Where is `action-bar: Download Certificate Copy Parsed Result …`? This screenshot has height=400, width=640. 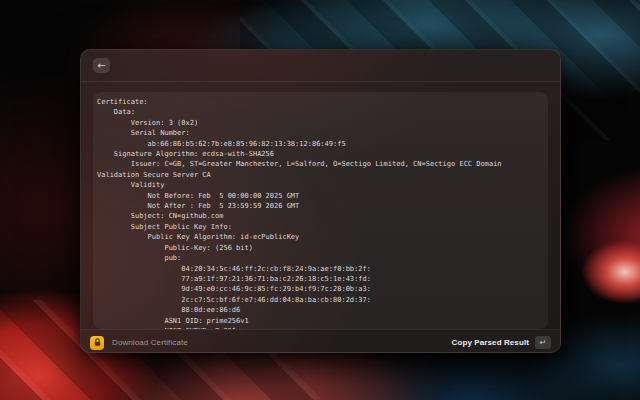
action-bar: Download Certificate Copy Parsed Result … is located at coordinates (320, 341).